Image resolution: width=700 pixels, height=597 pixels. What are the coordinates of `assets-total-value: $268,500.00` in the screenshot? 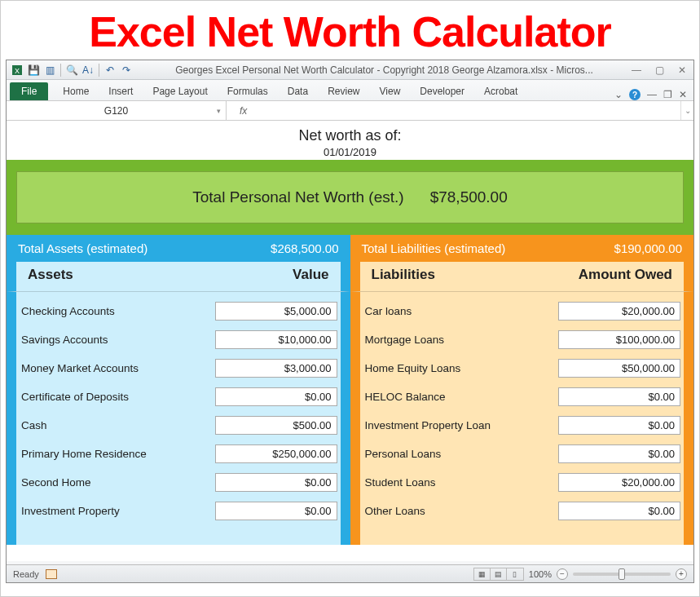 It's located at (305, 248).